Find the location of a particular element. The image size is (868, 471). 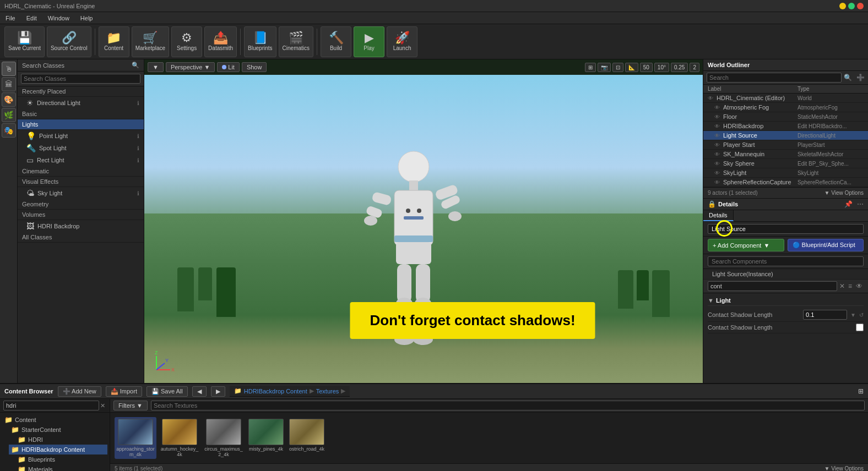

eye-icon-sphere: 👁 is located at coordinates (717, 183).